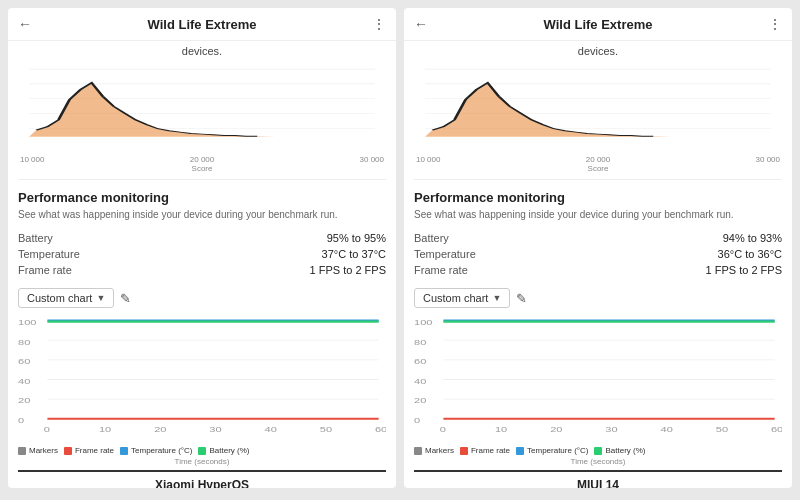 The image size is (800, 500). I want to click on device-name: Xiaomi HyperOS, so click(202, 479).